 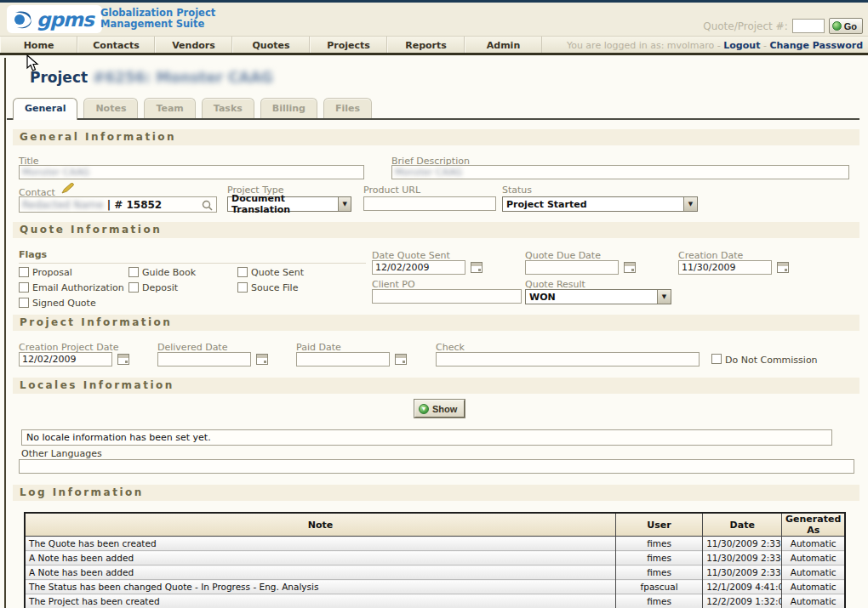 What do you see at coordinates (349, 44) in the screenshot?
I see `nav-item-projects: Projects` at bounding box center [349, 44].